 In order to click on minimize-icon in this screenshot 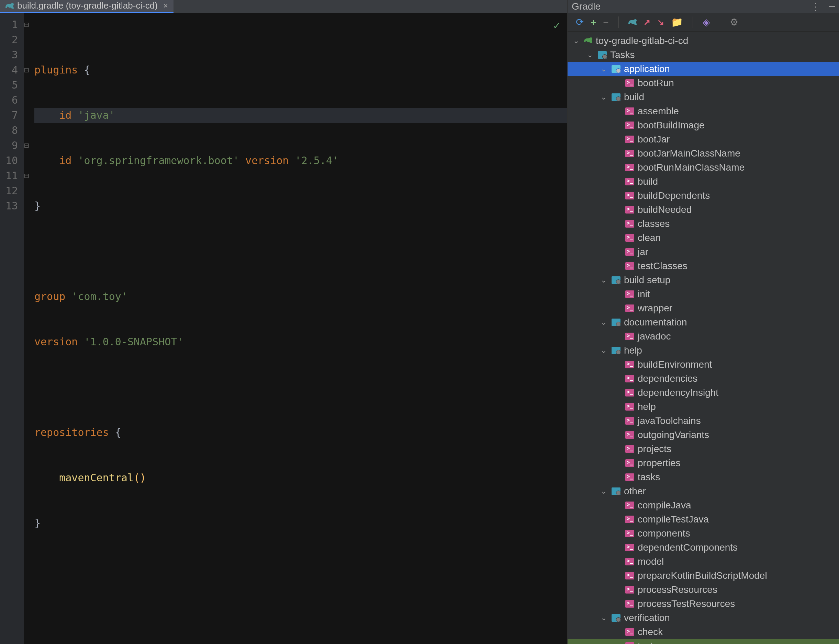, I will do `click(832, 7)`.